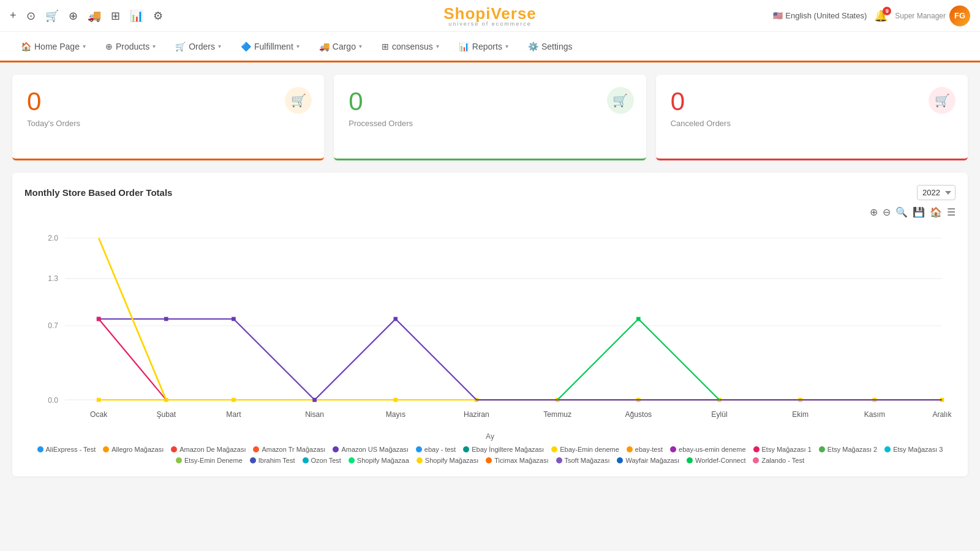  What do you see at coordinates (202, 47) in the screenshot?
I see `nav-orders-label: Orders` at bounding box center [202, 47].